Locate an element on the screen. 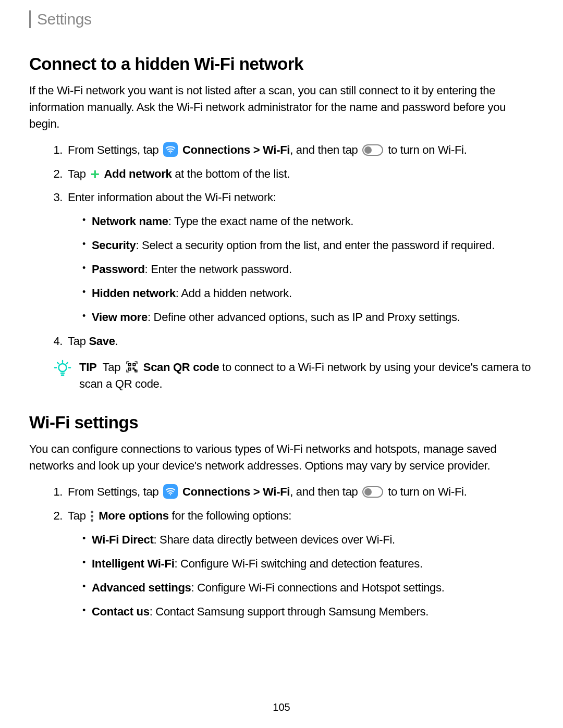  label: Advanced settings is located at coordinates (142, 588).